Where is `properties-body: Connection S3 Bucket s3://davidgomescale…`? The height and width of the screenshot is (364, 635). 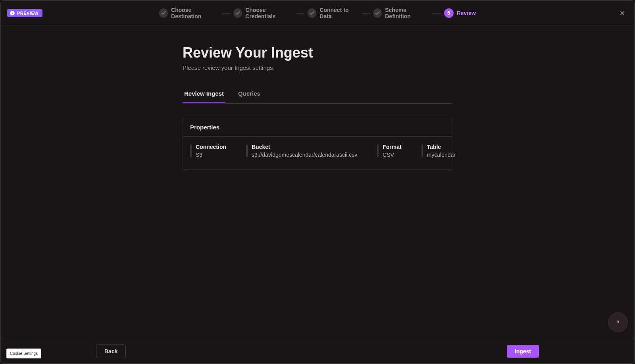 properties-body: Connection S3 Bucket s3://davidgomescale… is located at coordinates (318, 153).